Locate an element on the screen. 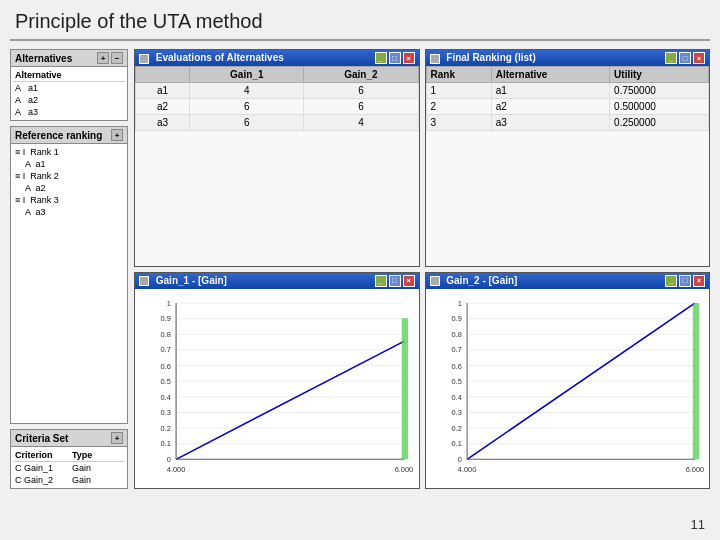 The width and height of the screenshot is (720, 540). eval-close-btn: × is located at coordinates (409, 58).